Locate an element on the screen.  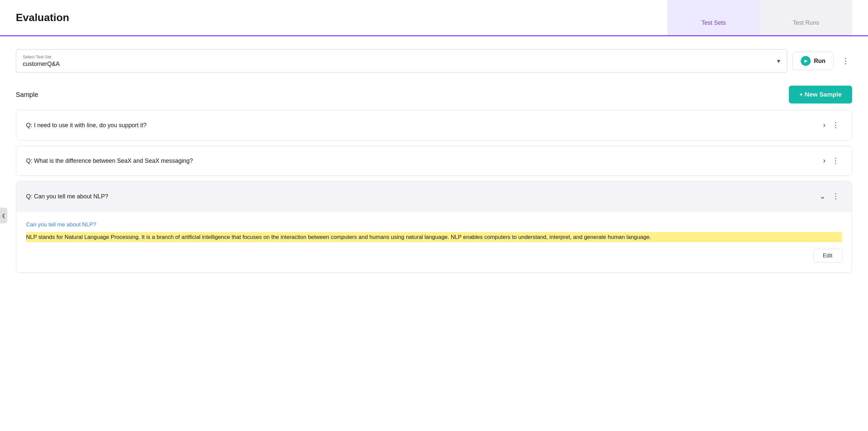
sample-item-2: Q: What is the difference between SeaX a… is located at coordinates (434, 161).